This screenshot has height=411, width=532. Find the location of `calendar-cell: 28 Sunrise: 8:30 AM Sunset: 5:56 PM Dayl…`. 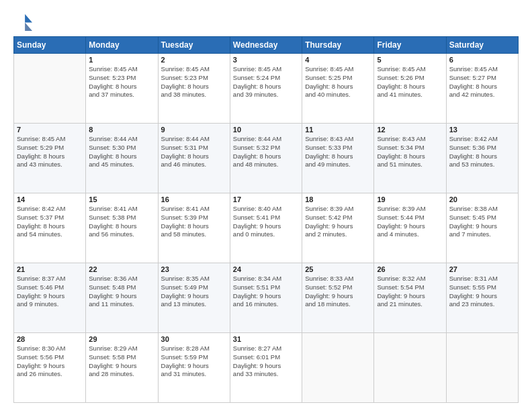

calendar-cell: 28 Sunrise: 8:30 AM Sunset: 5:56 PM Dayl… is located at coordinates (50, 368).